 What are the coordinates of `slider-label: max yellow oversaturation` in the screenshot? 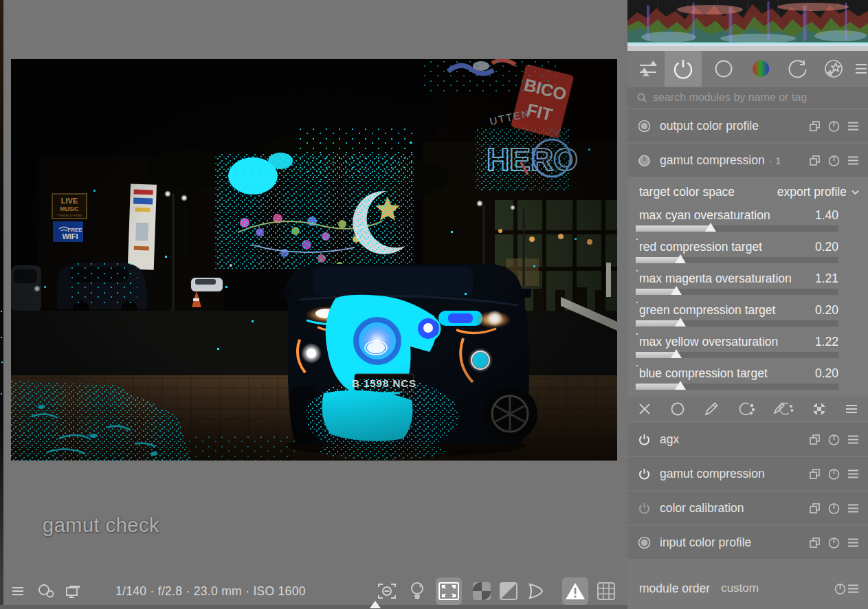 It's located at (709, 342).